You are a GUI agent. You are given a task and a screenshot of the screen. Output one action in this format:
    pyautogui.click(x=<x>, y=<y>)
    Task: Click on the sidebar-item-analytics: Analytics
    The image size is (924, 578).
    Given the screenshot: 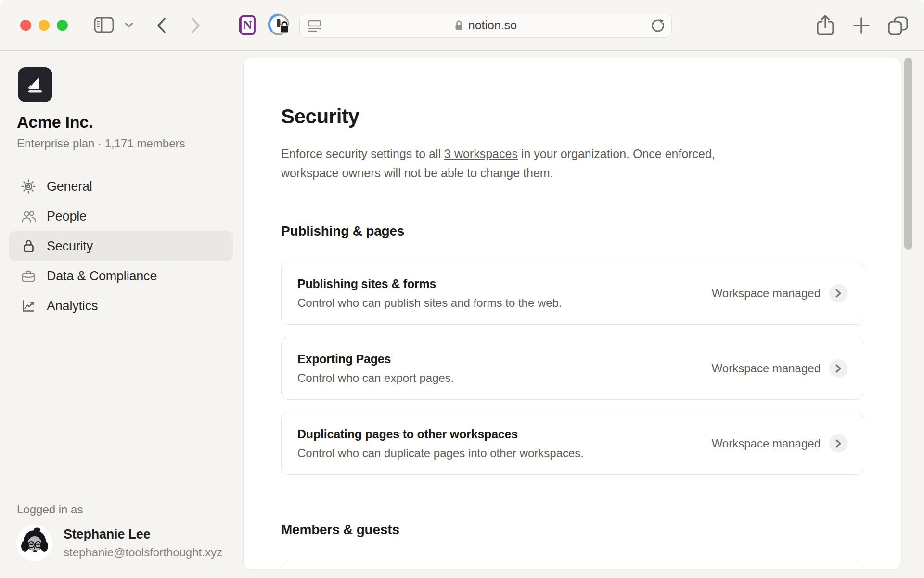 What is the action you would take?
    pyautogui.click(x=121, y=306)
    